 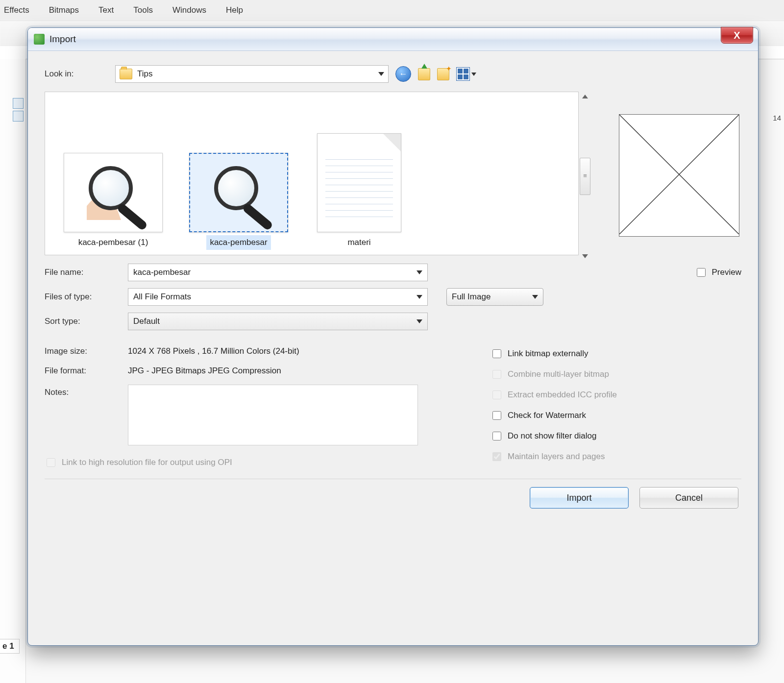 What do you see at coordinates (143, 10) in the screenshot?
I see `menu-tools: Tools` at bounding box center [143, 10].